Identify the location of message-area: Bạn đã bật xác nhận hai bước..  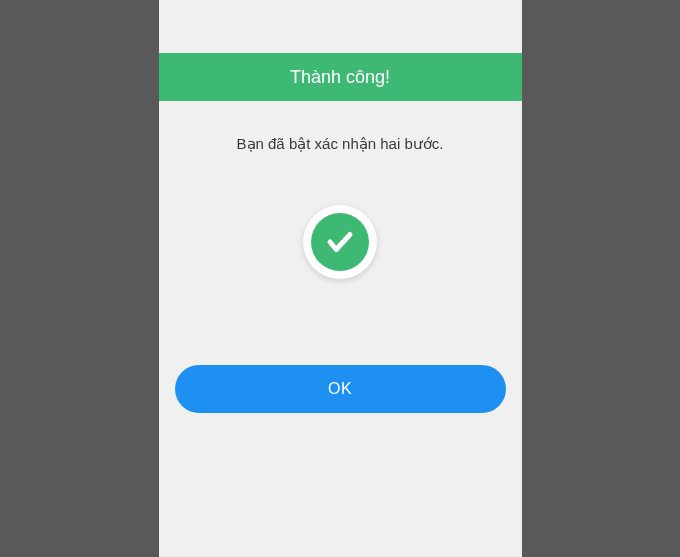
(340, 127).